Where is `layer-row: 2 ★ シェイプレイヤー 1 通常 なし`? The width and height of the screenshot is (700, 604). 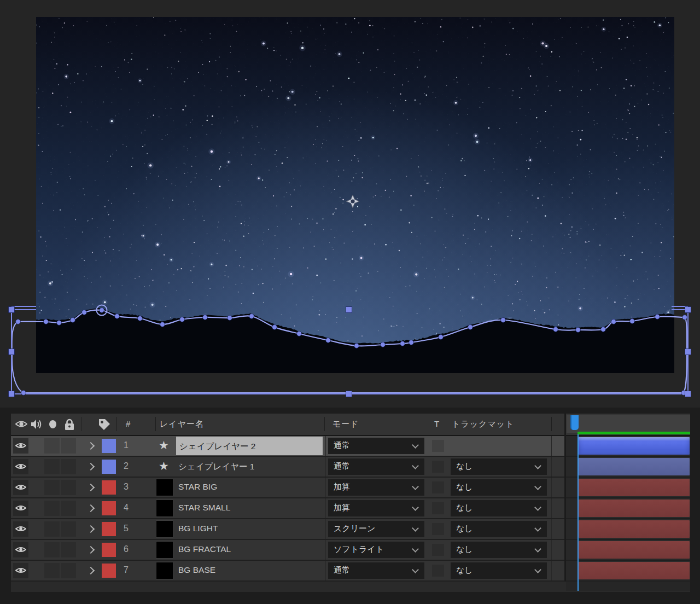
layer-row: 2 ★ シェイプレイヤー 1 通常 なし is located at coordinates (351, 467).